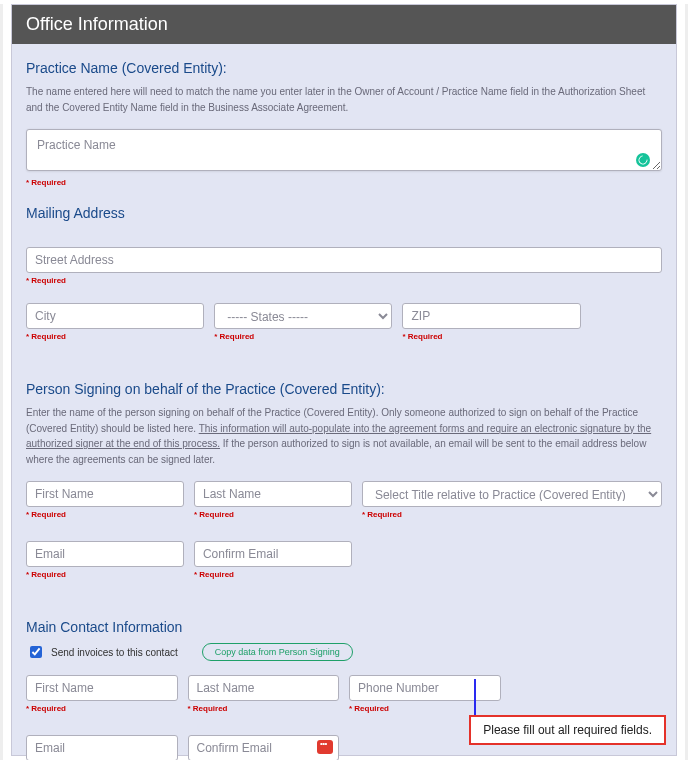  What do you see at coordinates (102, 748) in the screenshot?
I see `contact-email-input` at bounding box center [102, 748].